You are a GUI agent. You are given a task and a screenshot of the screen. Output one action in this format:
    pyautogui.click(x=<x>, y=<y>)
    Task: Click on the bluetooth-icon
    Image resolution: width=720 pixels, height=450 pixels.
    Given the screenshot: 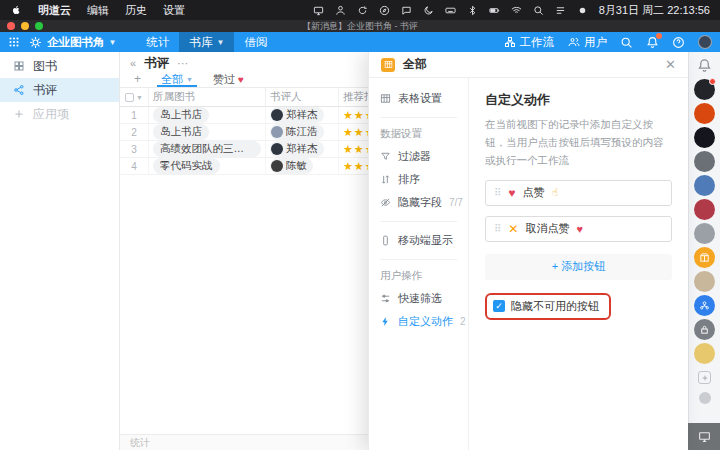 What is the action you would take?
    pyautogui.click(x=472, y=10)
    